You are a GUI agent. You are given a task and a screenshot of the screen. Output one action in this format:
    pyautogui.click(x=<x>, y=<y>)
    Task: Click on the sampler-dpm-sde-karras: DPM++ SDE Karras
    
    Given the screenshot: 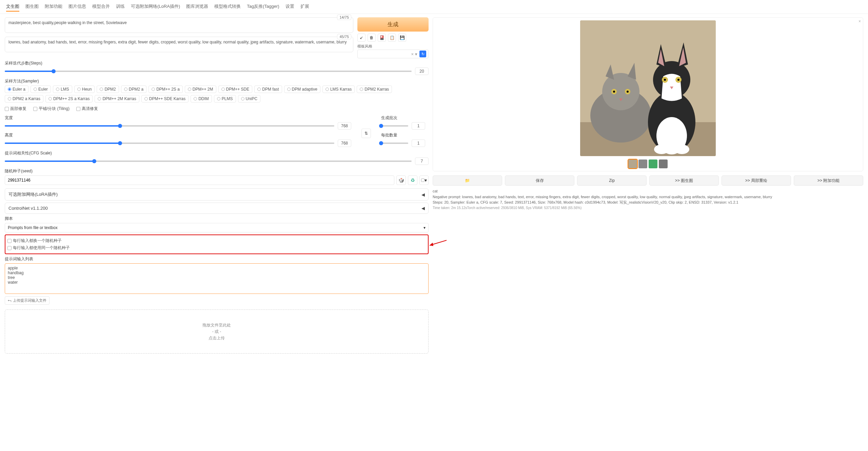 What is the action you would take?
    pyautogui.click(x=165, y=99)
    